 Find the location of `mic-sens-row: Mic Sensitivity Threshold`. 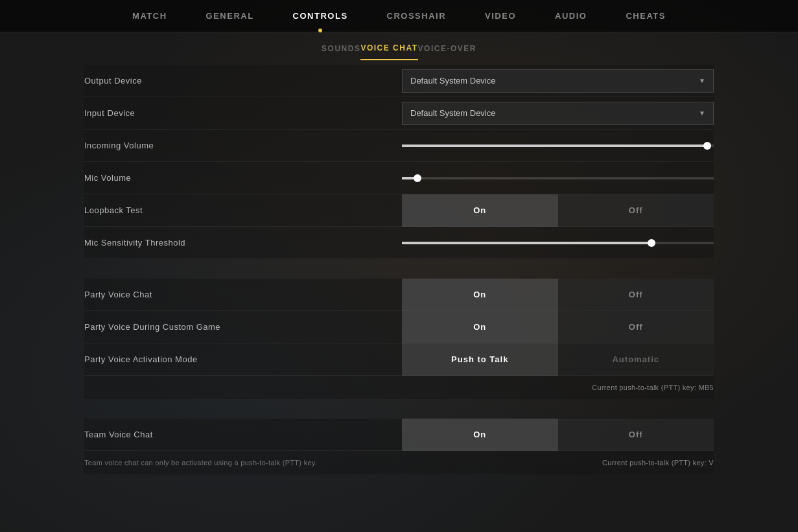

mic-sens-row: Mic Sensitivity Threshold is located at coordinates (399, 243).